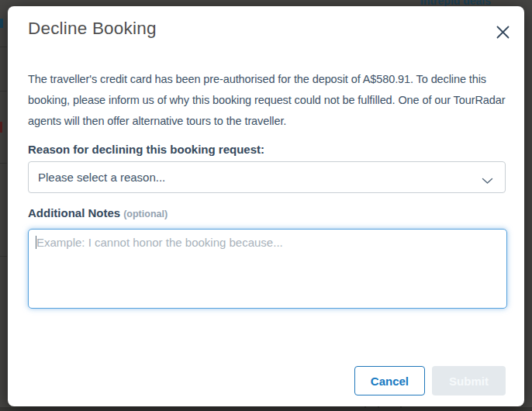 Image resolution: width=532 pixels, height=411 pixels. What do you see at coordinates (98, 212) in the screenshot?
I see `notes-label-row: Additional Notes(optional)` at bounding box center [98, 212].